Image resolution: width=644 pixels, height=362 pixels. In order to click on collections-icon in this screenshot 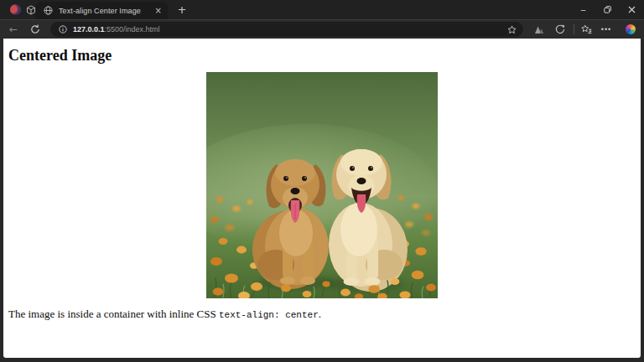, I will do `click(560, 29)`.